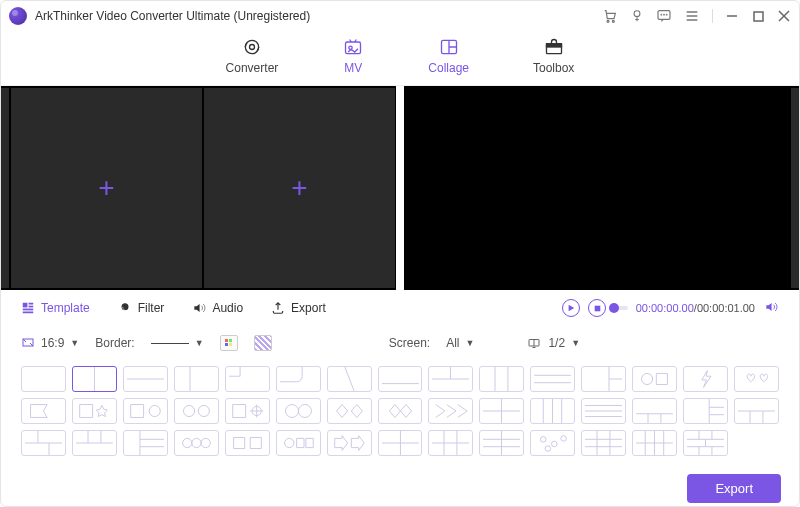 Image resolution: width=800 pixels, height=507 pixels. Describe the element at coordinates (146, 443) in the screenshot. I see `template-side3` at that location.